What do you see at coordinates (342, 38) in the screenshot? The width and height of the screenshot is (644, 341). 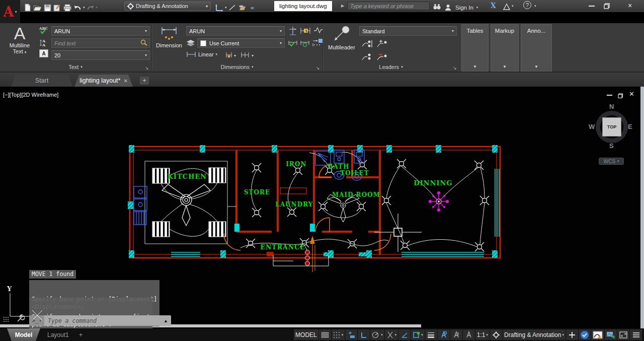 I see `multileader-button: Multileader` at bounding box center [342, 38].